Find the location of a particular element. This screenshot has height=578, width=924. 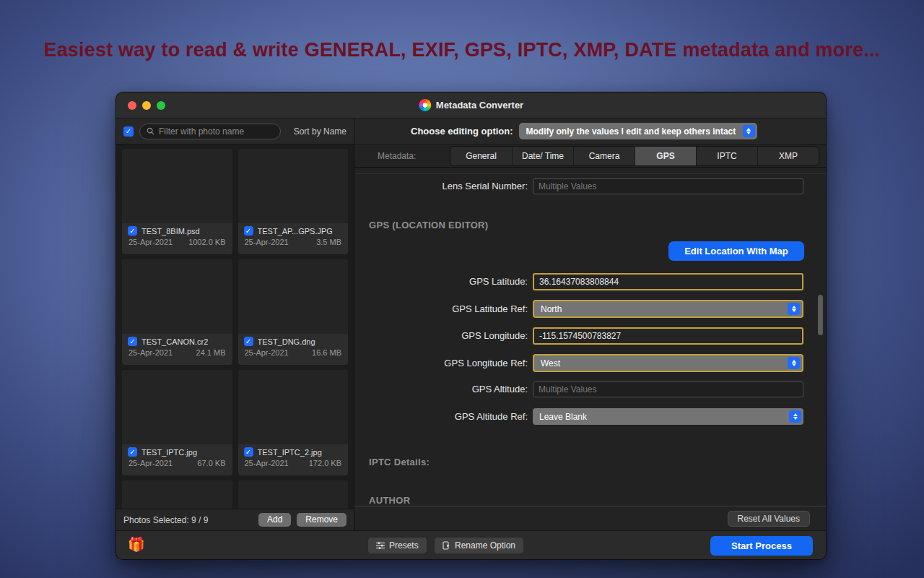

gps-latitude-ref-select: North is located at coordinates (668, 309).